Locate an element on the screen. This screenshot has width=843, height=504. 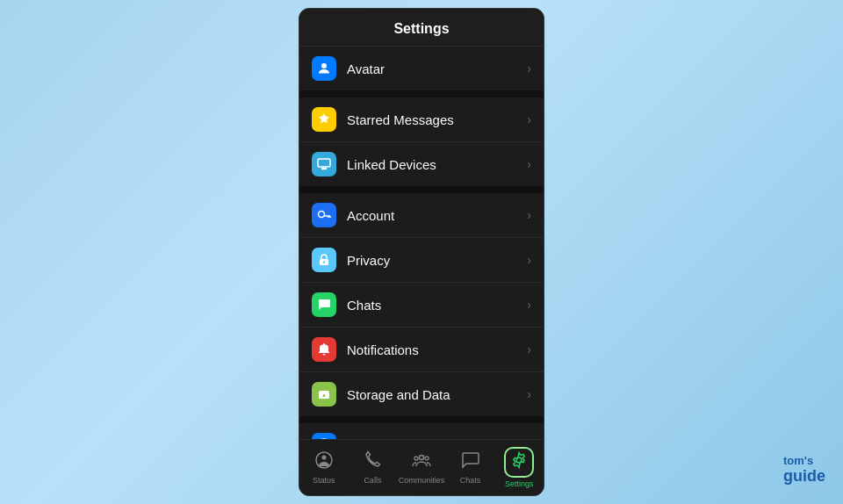
menu-item-help: Help › is located at coordinates (422, 431).